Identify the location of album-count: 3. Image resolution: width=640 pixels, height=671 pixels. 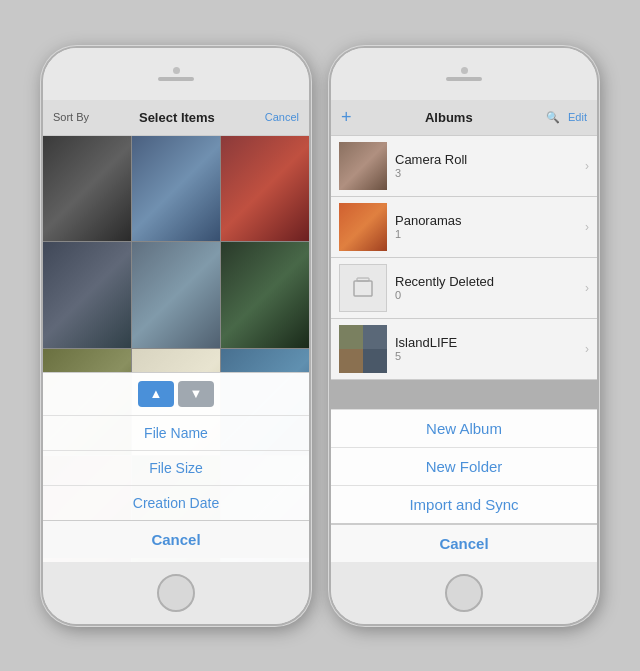
(486, 173).